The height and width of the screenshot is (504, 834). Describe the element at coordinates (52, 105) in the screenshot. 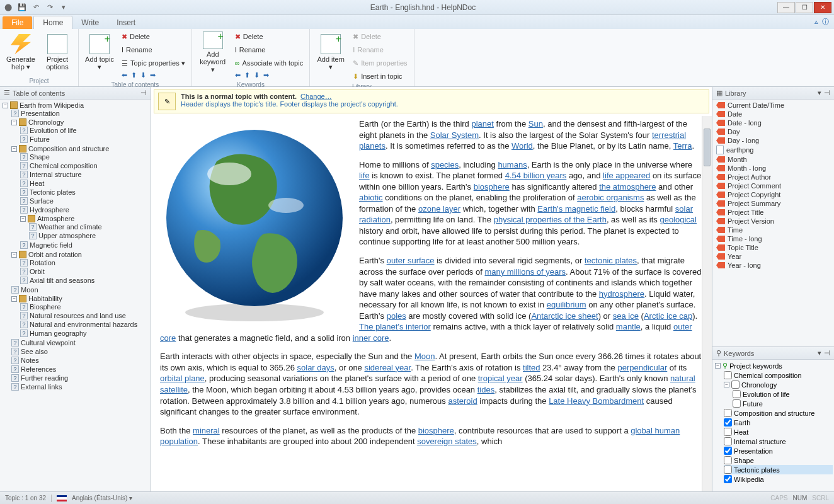

I see `tree-item: Earth from Wikipedia` at that location.